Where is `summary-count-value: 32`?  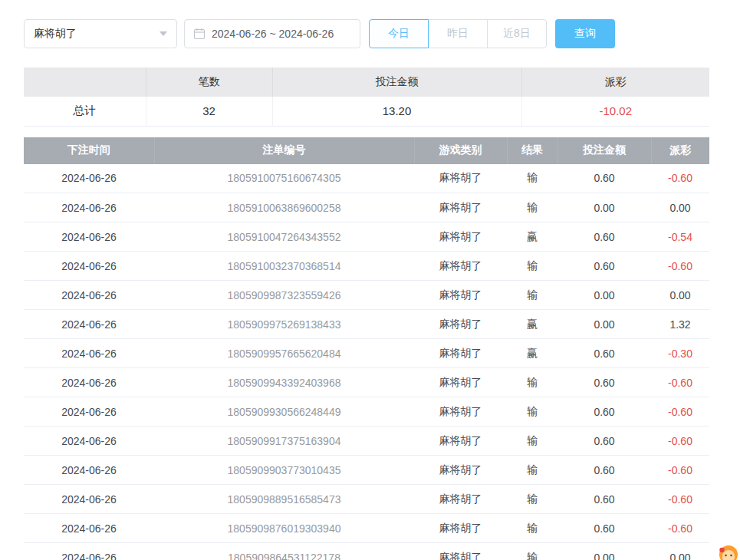
summary-count-value: 32 is located at coordinates (209, 111).